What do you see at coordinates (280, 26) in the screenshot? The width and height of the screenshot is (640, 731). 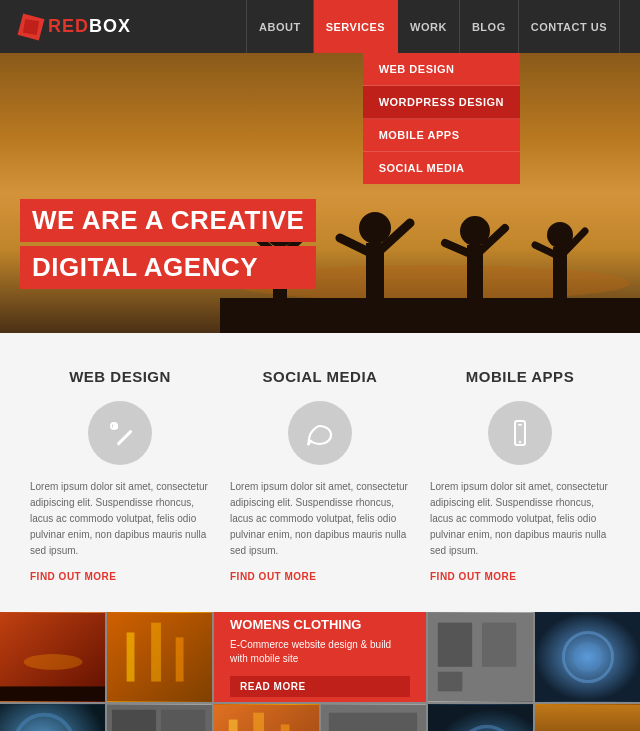 I see `nav-about: ABOUT` at bounding box center [280, 26].